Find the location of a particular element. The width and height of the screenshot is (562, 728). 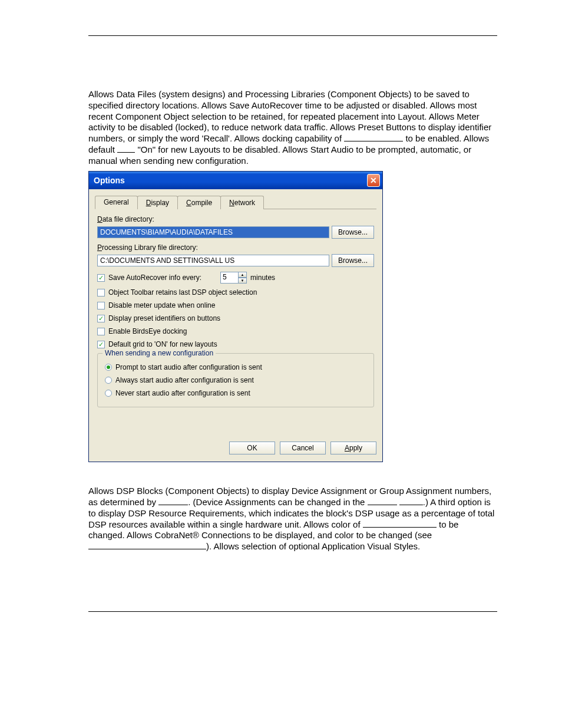

cb-disable-meter is located at coordinates (101, 305).